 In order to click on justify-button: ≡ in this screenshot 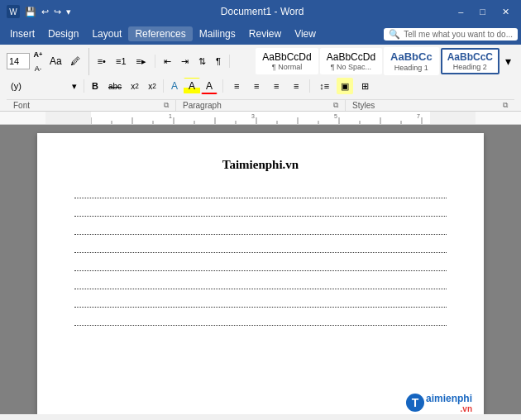, I will do `click(296, 86)`.